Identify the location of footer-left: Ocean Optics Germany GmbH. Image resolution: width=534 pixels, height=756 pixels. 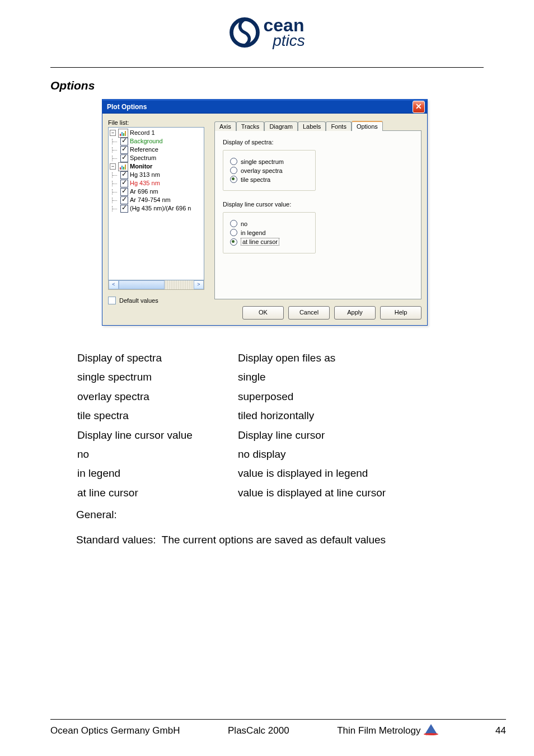
(115, 731).